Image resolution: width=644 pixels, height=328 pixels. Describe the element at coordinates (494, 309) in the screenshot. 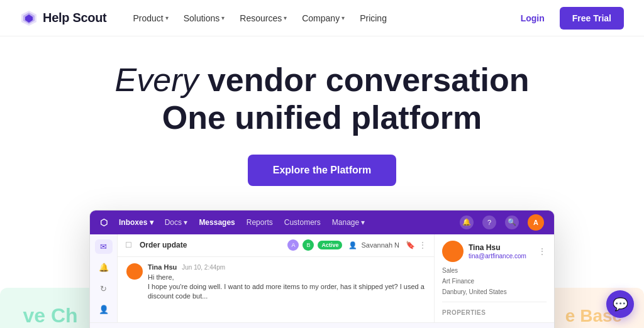

I see `contact-properties-section: Properties` at that location.